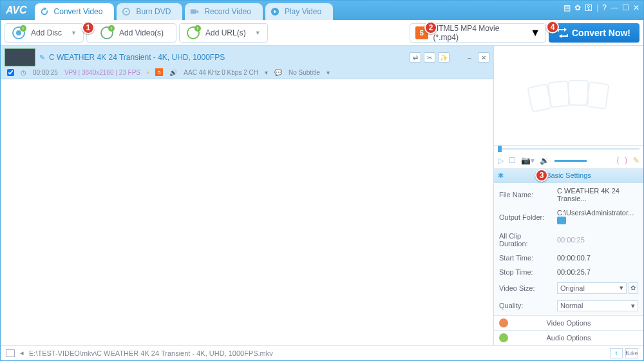 Image resolution: width=644 pixels, height=361 pixels. I want to click on label-stop-time: Stop Time:, so click(524, 272).